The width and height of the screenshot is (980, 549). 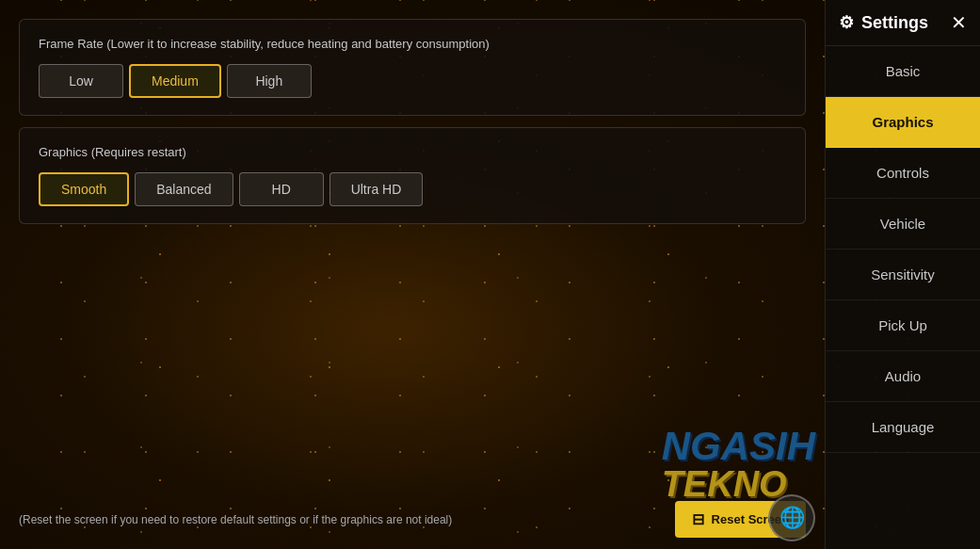 I want to click on frame-rate-options: Low Medium High, so click(x=412, y=81).